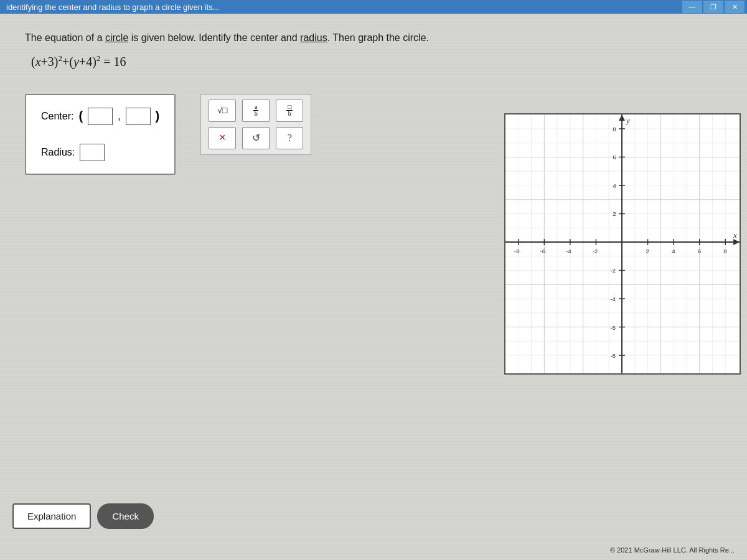  I want to click on sqrt-icon: √□, so click(222, 111).